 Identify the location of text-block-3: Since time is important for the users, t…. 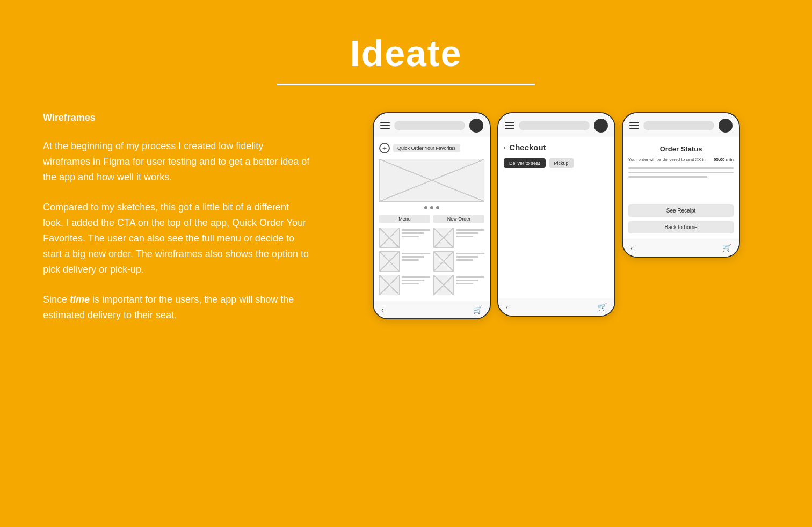
(177, 308).